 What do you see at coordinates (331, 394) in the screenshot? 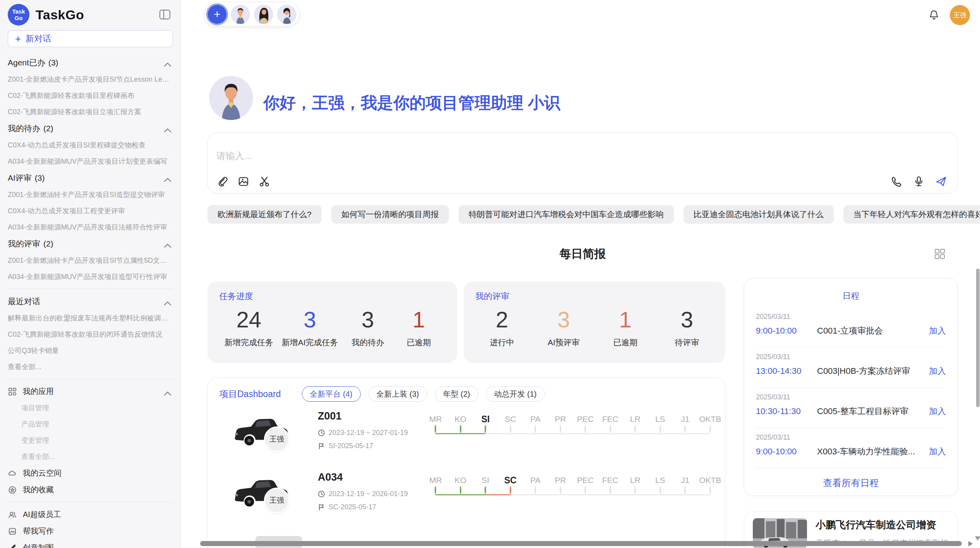
I see `tab-new-platform: 全新平台 (4)` at bounding box center [331, 394].